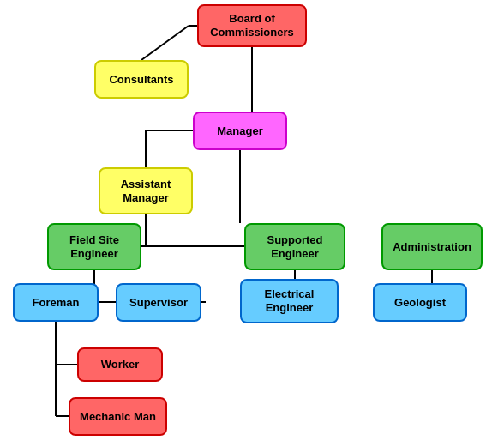  I want to click on geologist-node: Geologist, so click(420, 302).